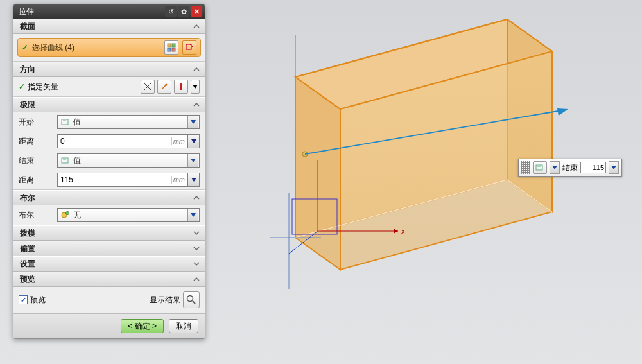 This screenshot has height=364, width=642. I want to click on section-title: 方向, so click(28, 69).